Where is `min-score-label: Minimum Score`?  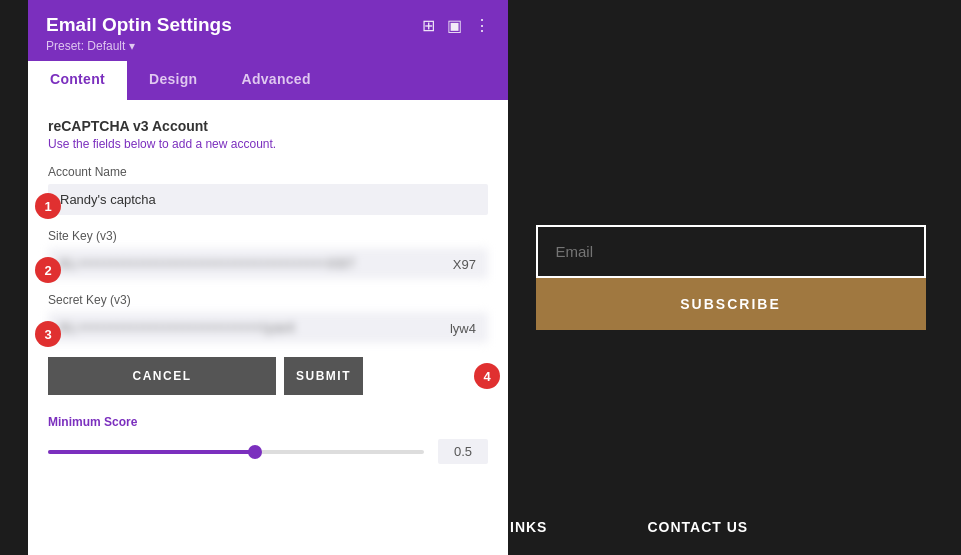 min-score-label: Minimum Score is located at coordinates (268, 422).